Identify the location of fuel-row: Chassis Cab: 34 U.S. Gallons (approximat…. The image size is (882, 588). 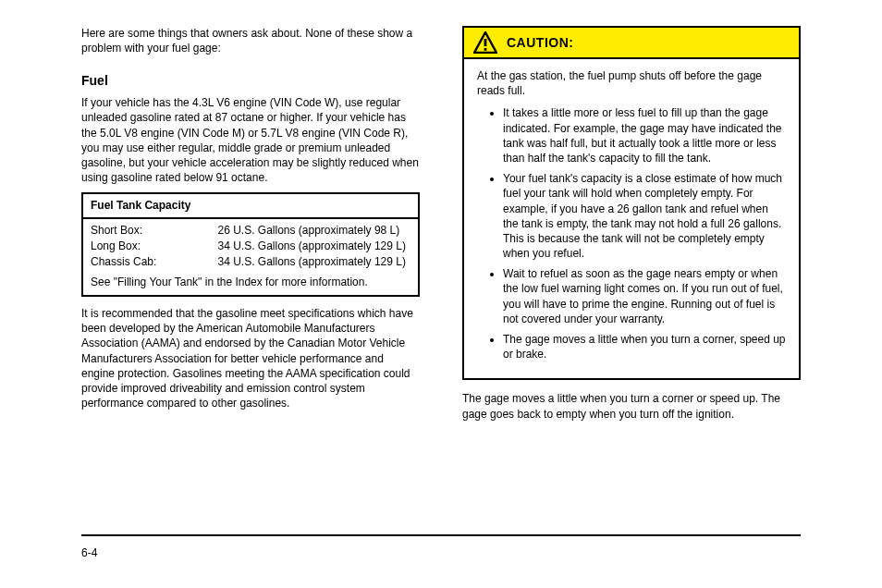
(251, 263).